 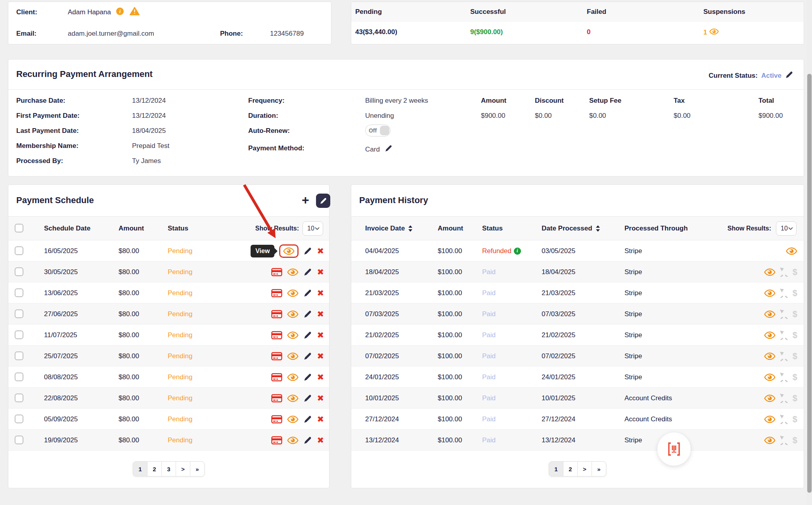 I want to click on view-icon-highlight, so click(x=289, y=251).